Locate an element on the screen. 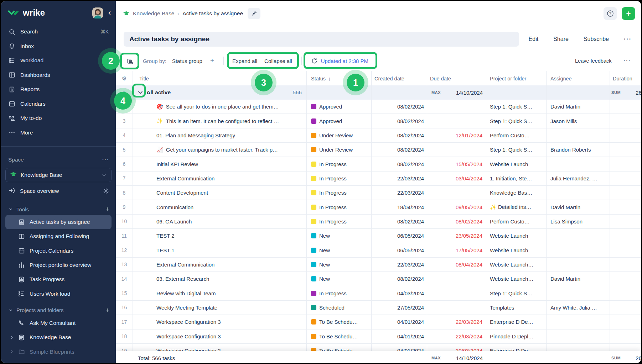  sidebar-item-users-work-load: Users Work load is located at coordinates (58, 294).